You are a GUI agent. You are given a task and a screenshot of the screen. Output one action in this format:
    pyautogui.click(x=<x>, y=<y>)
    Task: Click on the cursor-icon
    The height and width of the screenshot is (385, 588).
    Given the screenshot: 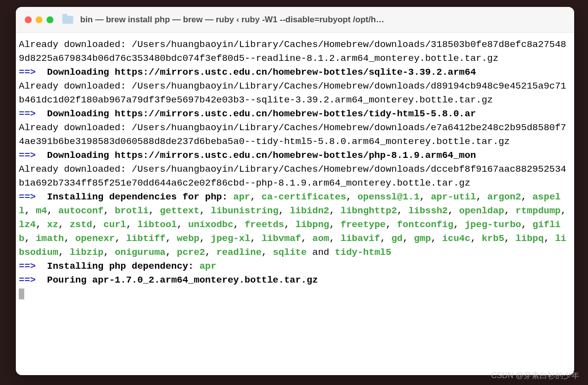 What is the action you would take?
    pyautogui.click(x=22, y=294)
    